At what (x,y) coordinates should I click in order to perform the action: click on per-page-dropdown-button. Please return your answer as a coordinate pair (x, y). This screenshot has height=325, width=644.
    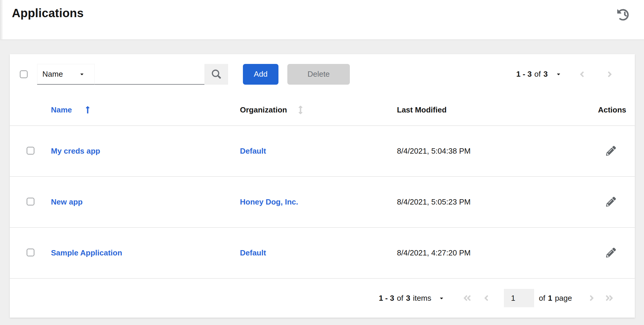
    Looking at the image, I should click on (559, 74).